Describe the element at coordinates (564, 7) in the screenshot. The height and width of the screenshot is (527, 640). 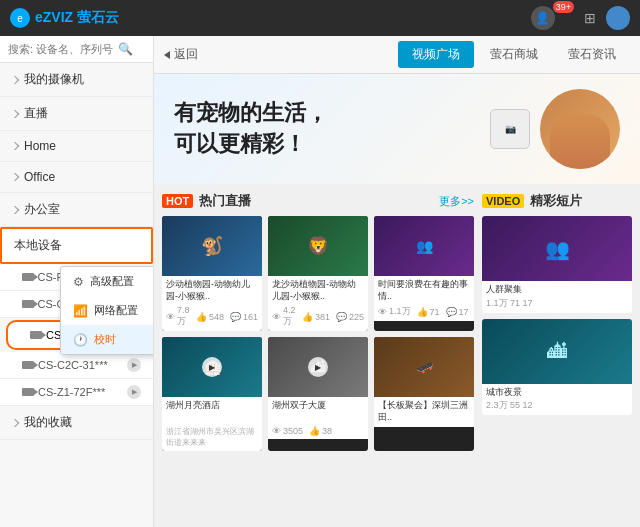
I see `notification-badge: 39+` at that location.